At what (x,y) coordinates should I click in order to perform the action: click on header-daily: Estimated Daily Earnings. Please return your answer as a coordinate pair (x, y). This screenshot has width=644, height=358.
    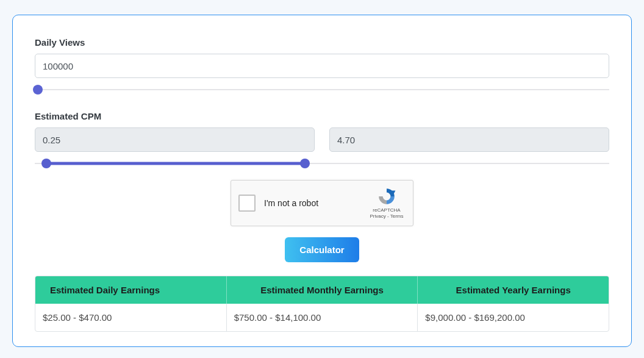
    Looking at the image, I should click on (131, 290).